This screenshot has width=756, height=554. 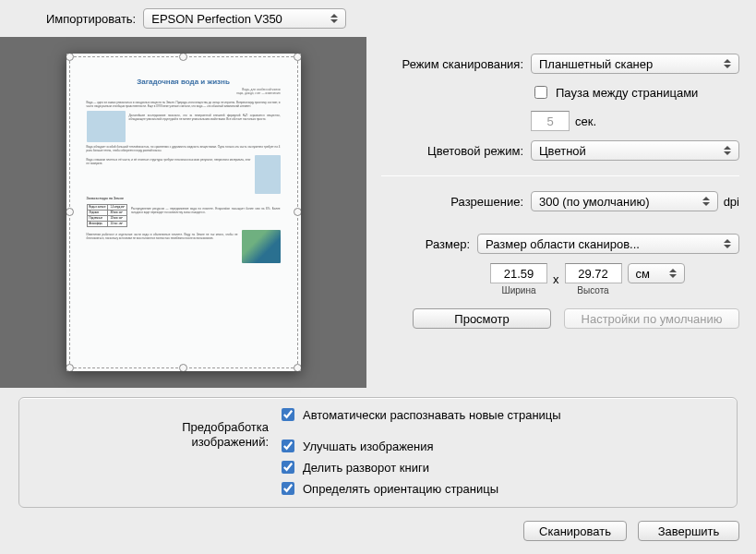 I want to click on unit-select: см, so click(x=656, y=273).